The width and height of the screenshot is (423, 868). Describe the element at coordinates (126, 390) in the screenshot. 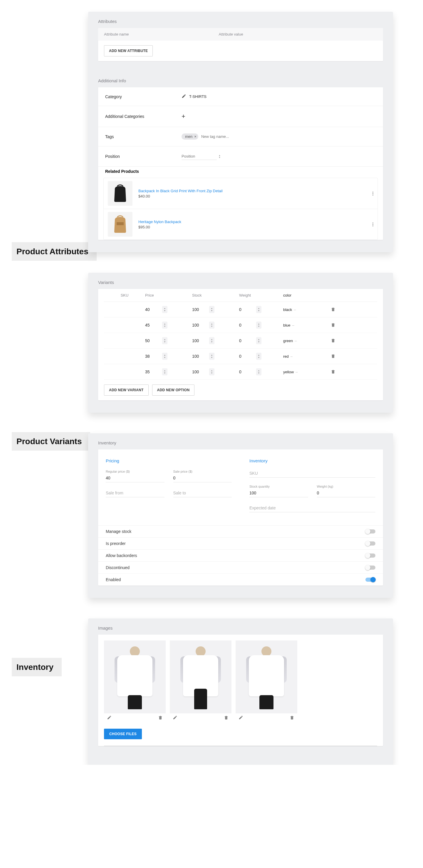

I see `add-variant-button: ADD NEW VARIANT` at that location.